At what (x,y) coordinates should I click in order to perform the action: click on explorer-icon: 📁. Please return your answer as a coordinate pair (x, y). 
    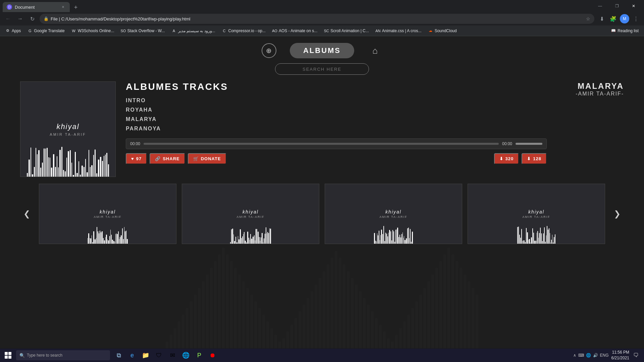
    Looking at the image, I should click on (146, 355).